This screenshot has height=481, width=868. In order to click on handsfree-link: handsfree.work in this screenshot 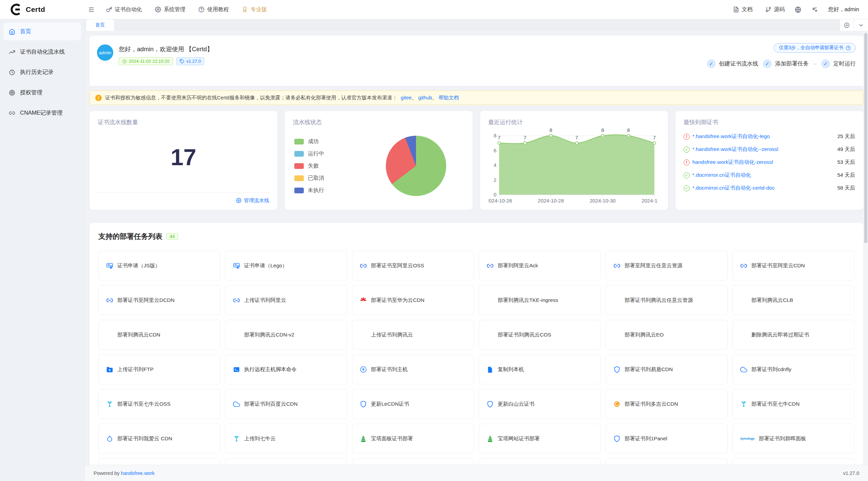, I will do `click(138, 473)`.